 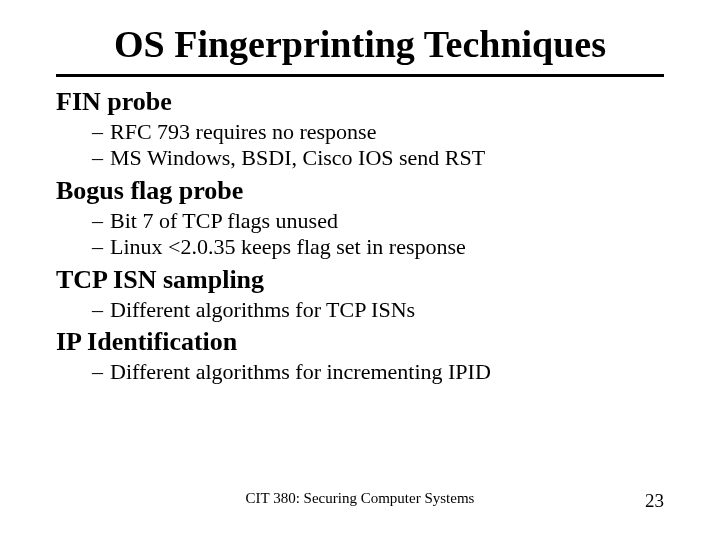 What do you see at coordinates (360, 44) in the screenshot?
I see `slide-title: OS Fingerprinting Techniques` at bounding box center [360, 44].